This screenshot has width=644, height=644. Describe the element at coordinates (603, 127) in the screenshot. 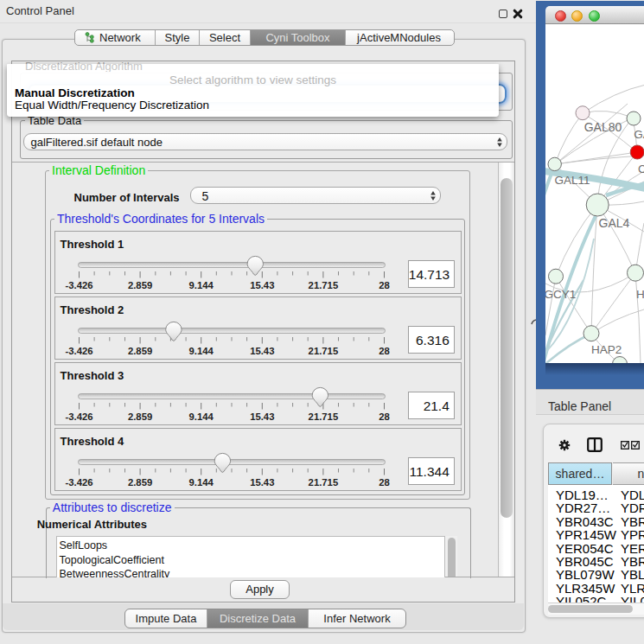

I see `svg-text: GAL80` at that location.